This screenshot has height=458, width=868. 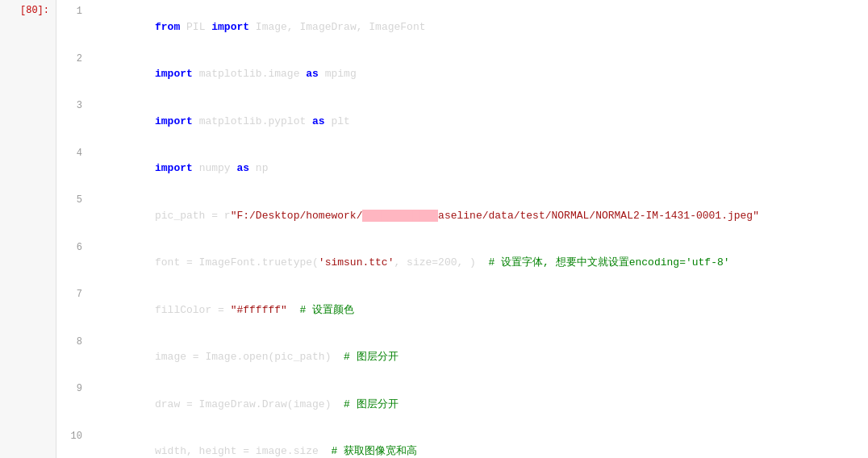 I want to click on code-line: 10 width, height = image.size # 获取图像宽和高, so click(x=462, y=443).